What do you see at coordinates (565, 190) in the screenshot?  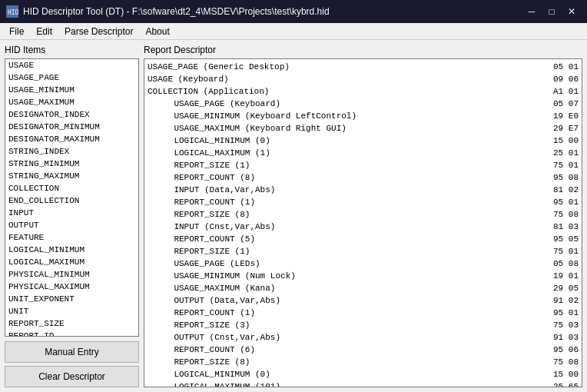 I see `report-line-code: 81 02` at bounding box center [565, 190].